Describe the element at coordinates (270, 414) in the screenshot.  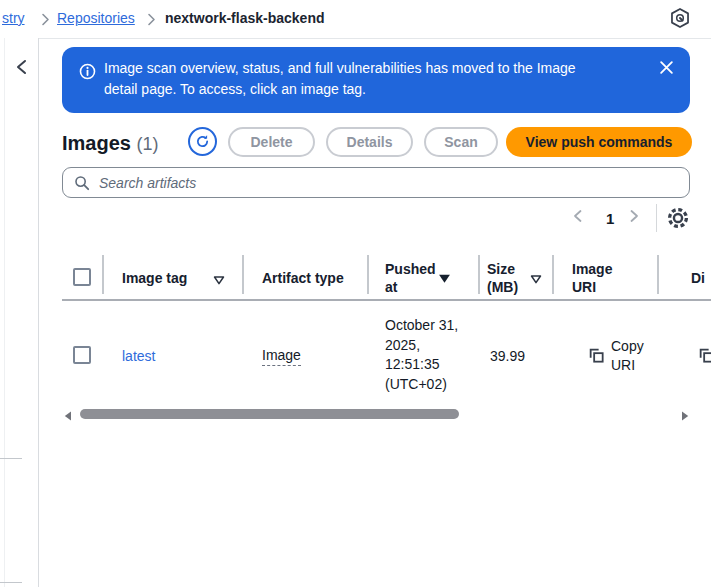
I see `horizontal-scrollbar-thumb` at that location.